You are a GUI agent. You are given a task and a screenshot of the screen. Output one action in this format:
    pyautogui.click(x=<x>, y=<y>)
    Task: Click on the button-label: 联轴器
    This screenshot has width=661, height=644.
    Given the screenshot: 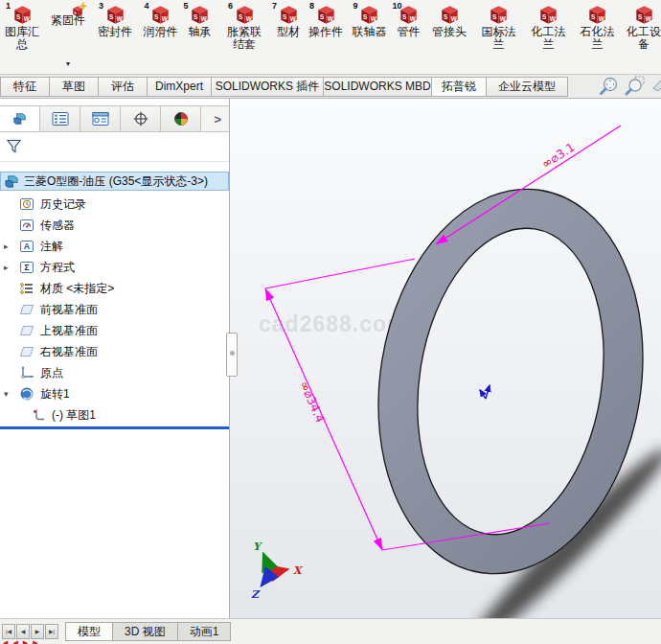 What is the action you would take?
    pyautogui.click(x=370, y=33)
    